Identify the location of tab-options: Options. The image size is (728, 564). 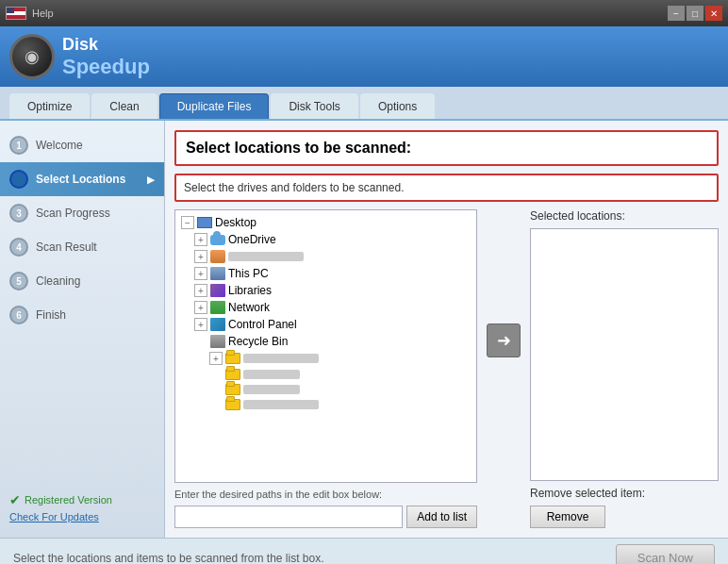
(398, 106).